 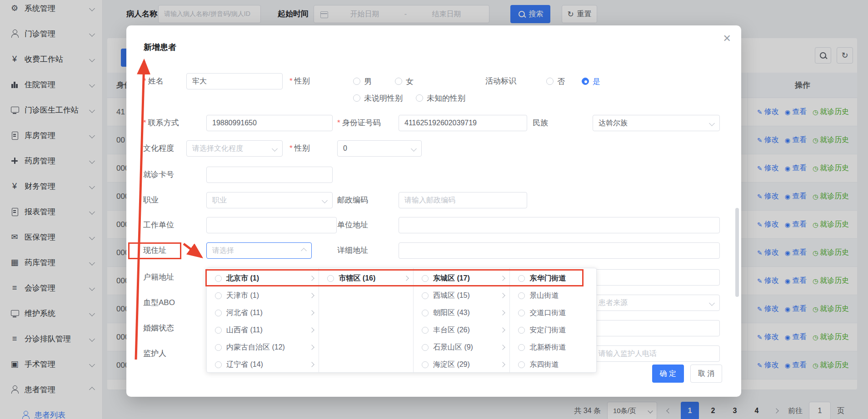 What do you see at coordinates (366, 278) in the screenshot?
I see `cascader-option-shixiaqu: 市辖区 (16)` at bounding box center [366, 278].